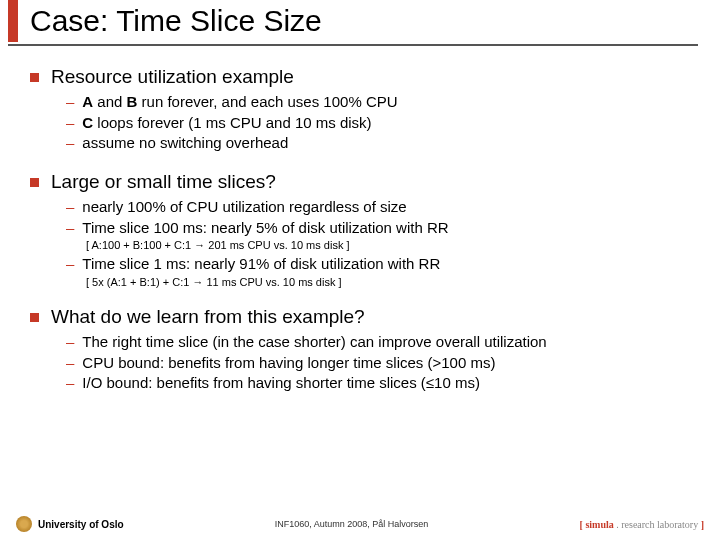 This screenshot has width=720, height=540. I want to click on title-underline, so click(353, 45).